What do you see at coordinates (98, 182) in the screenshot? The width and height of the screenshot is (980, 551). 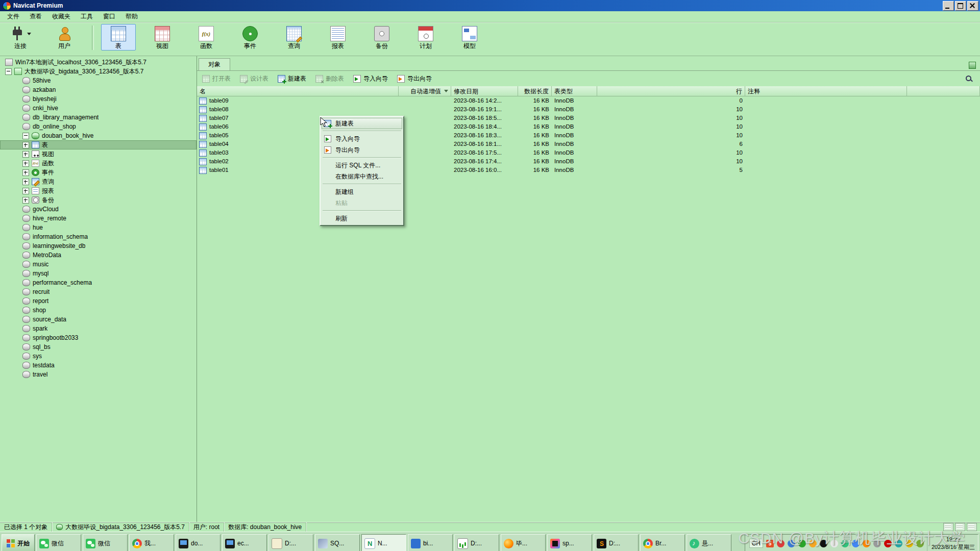 I see `tree-item: 查询` at bounding box center [98, 182].